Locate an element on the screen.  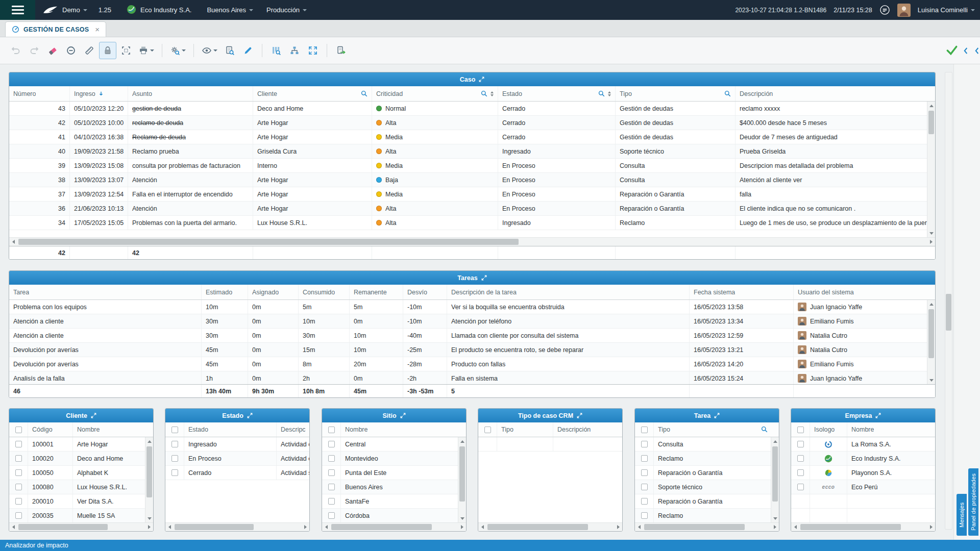
table-row: CerradoActividad s is located at coordinates (237, 473).